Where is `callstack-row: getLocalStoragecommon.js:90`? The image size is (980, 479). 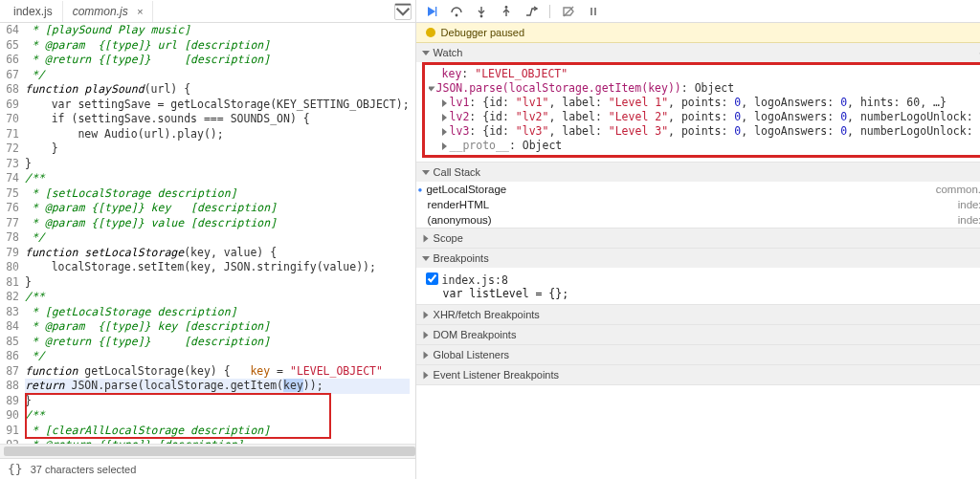 callstack-row: getLocalStoragecommon.js:90 is located at coordinates (699, 189).